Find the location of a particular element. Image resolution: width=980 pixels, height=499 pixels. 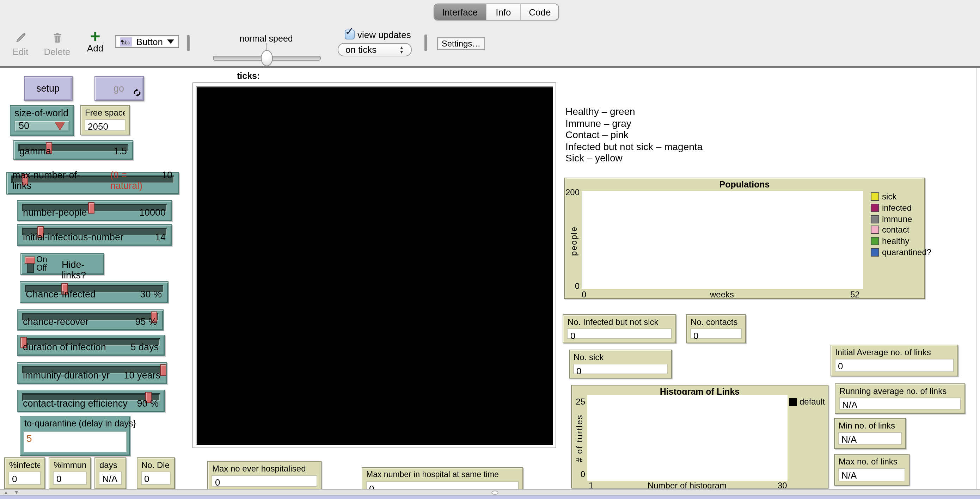

pct-infected-monitor: %infected0 is located at coordinates (24, 473).